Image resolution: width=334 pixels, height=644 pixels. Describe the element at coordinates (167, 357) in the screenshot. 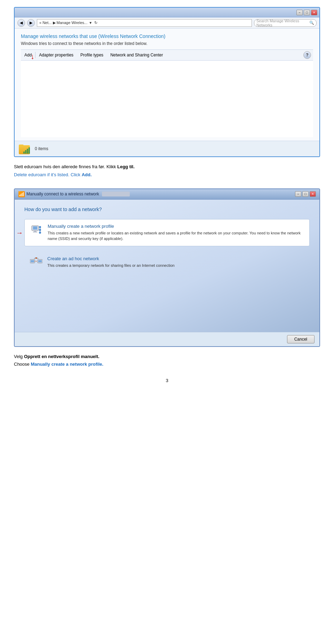

I see `instruction-line-2-no: Velg Opprett en nettverksprofil manuelt.` at that location.